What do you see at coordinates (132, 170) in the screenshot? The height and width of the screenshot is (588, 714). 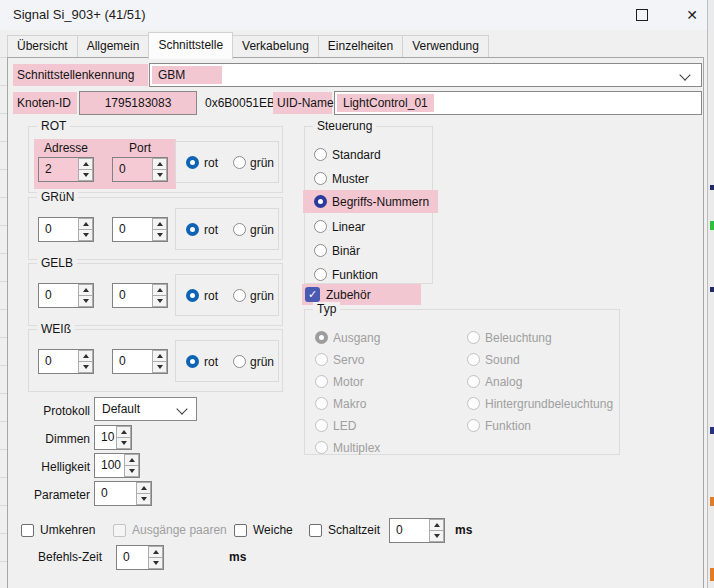 I see `rot-port-value: 0` at bounding box center [132, 170].